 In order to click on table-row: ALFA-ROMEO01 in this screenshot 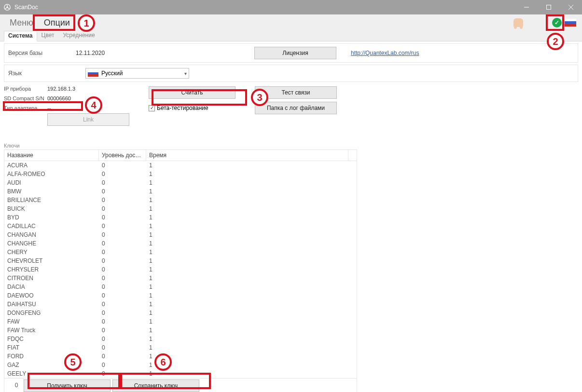, I will do `click(180, 174)`.